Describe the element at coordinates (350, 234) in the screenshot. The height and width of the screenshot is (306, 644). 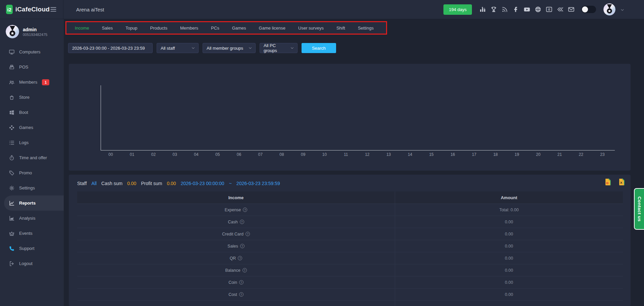
I see `table-row-credit-card: Credit Card?0.00` at that location.